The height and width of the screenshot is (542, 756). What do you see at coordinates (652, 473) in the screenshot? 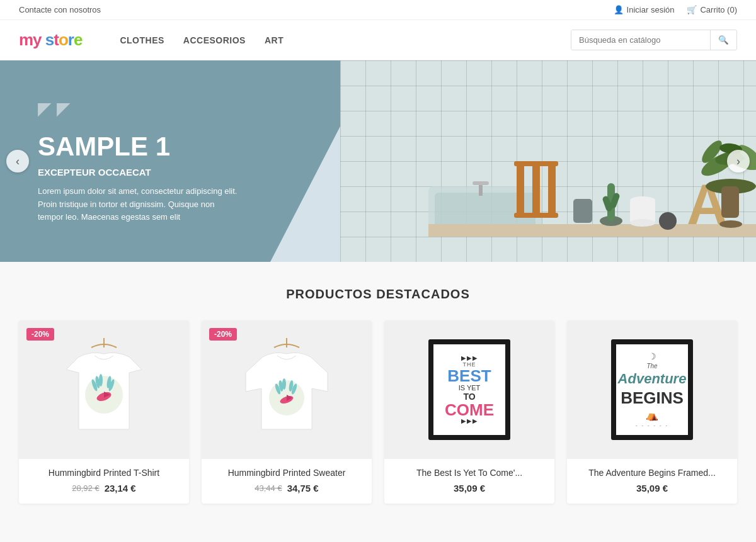
I see `product-name-4: The Adventure Begins Framed...` at bounding box center [652, 473].